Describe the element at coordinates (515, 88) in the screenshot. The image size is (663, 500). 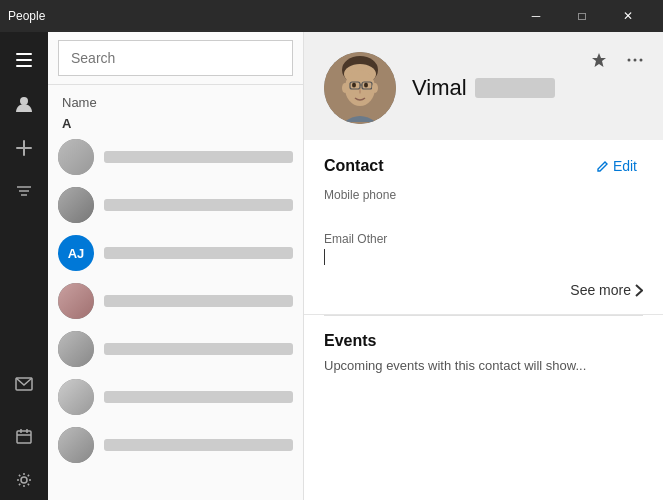
I see `profile-last-name-blurred` at that location.